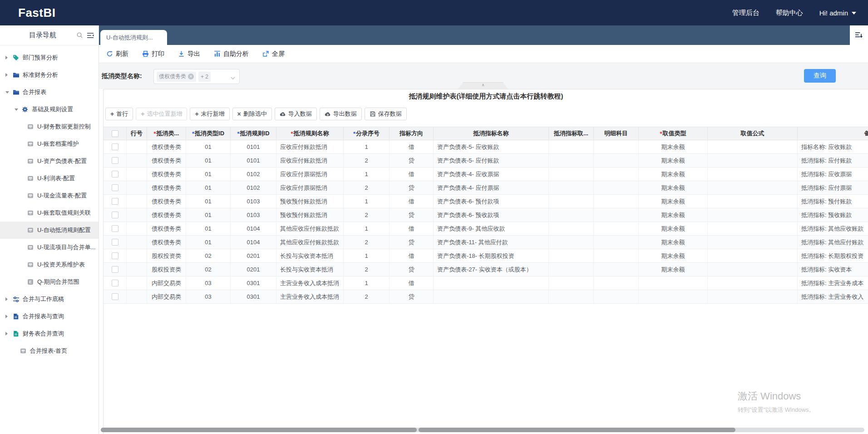  I want to click on toolbar-fullscreen: 全屏, so click(273, 54).